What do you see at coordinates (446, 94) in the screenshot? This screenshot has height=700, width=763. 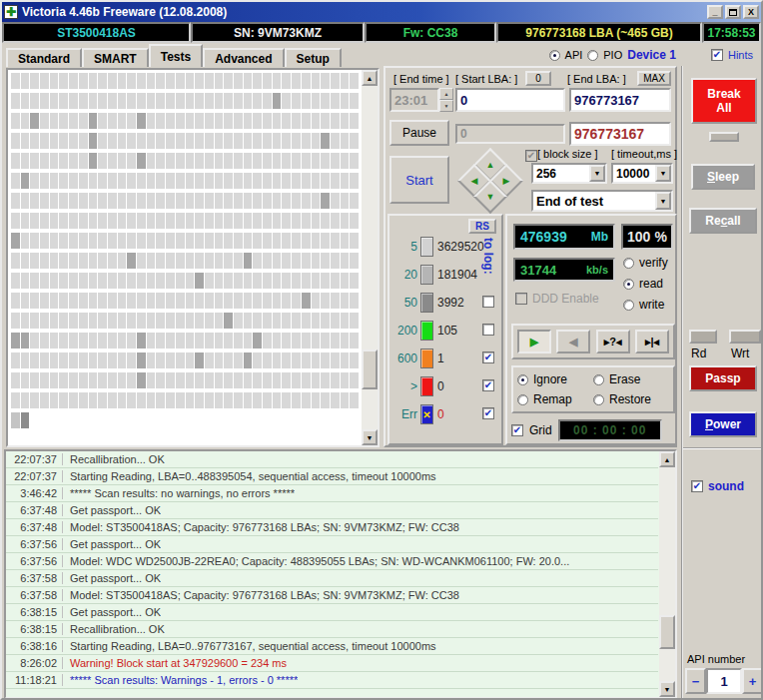 I see `spin-up-icon: ▲` at bounding box center [446, 94].